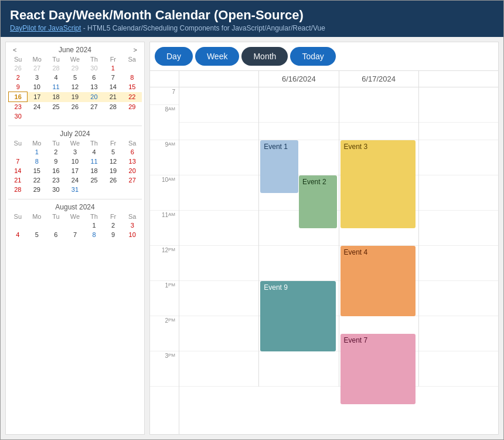 This screenshot has width=504, height=440. I want to click on page-title: React Day/Week/Month Calendar (Open-Sour…, so click(252, 15).